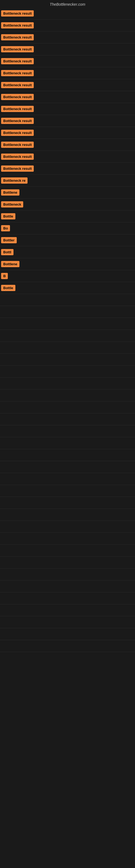 Image resolution: width=135 pixels, height=868 pixels. What do you see at coordinates (17, 49) in the screenshot?
I see `bottleneck-badge-4: Bottleneck result` at bounding box center [17, 49].